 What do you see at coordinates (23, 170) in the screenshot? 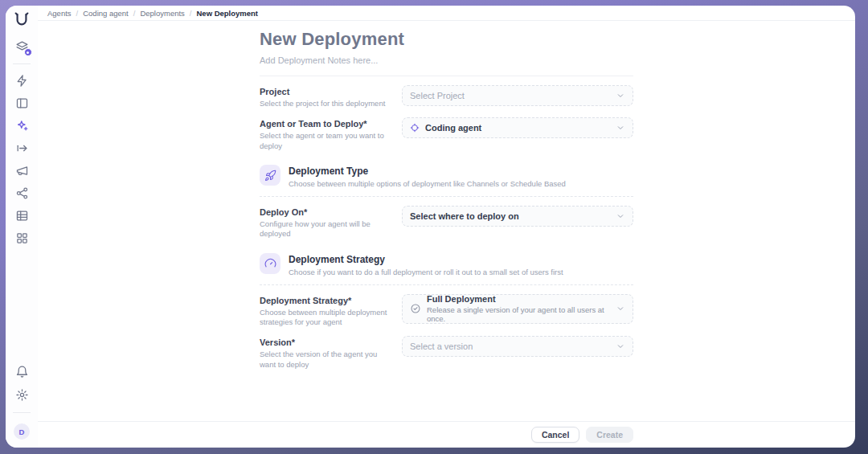
I see `megaphone-icon` at bounding box center [23, 170].